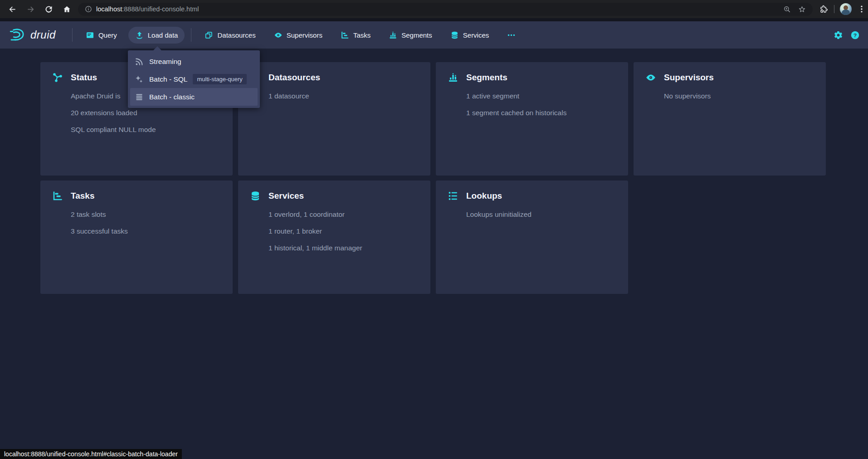 The image size is (868, 459). I want to click on feed-icon, so click(139, 62).